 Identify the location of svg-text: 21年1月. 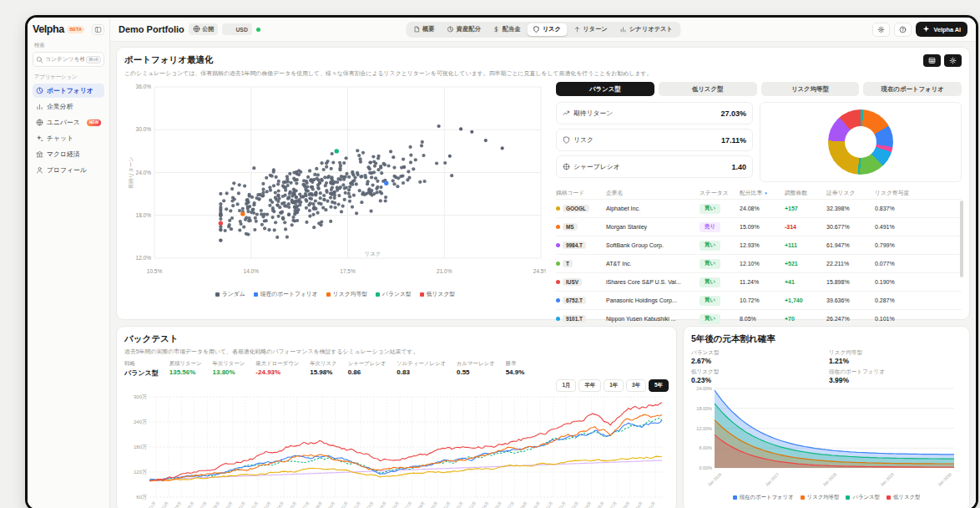
(151, 505).